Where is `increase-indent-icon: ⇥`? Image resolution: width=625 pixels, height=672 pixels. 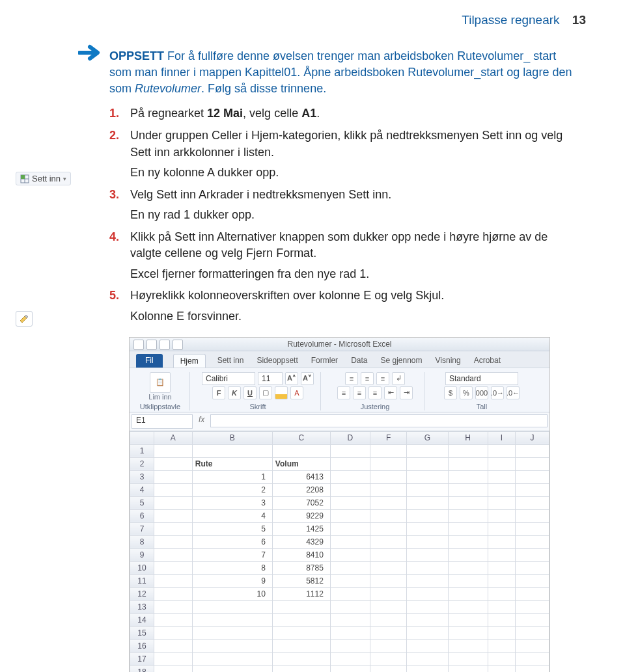
increase-indent-icon: ⇥ is located at coordinates (406, 393).